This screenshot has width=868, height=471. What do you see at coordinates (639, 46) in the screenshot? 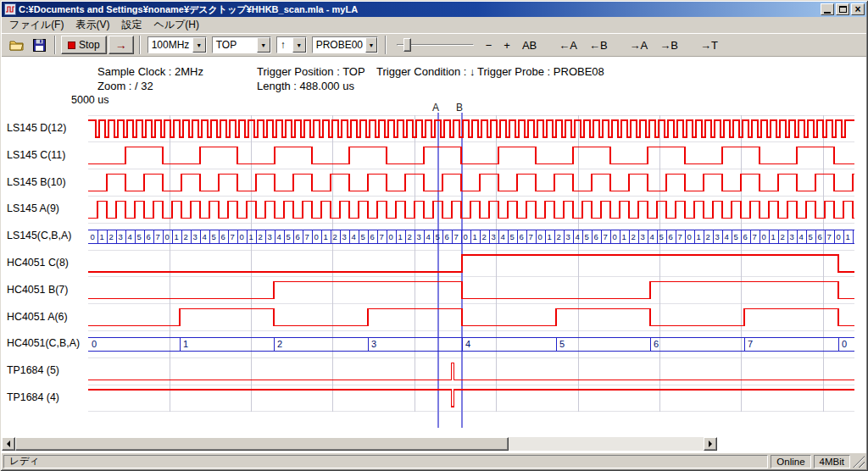
I see `next-marker-a-button: →A` at bounding box center [639, 46].